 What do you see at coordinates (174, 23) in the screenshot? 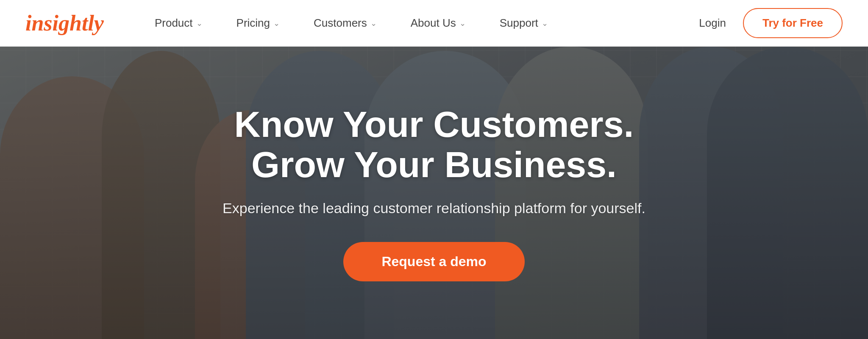
I see `nav-label-product: Product` at bounding box center [174, 23].